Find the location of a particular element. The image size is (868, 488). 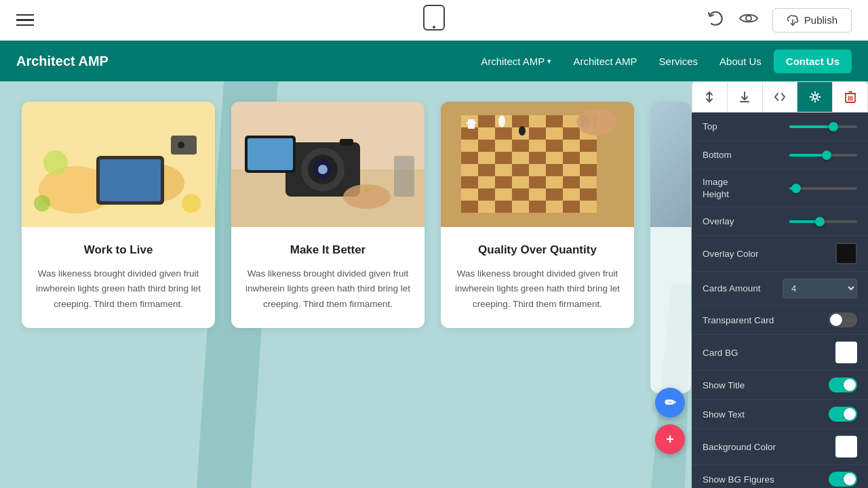

setting-show-text-label: Show Text is located at coordinates (724, 415).